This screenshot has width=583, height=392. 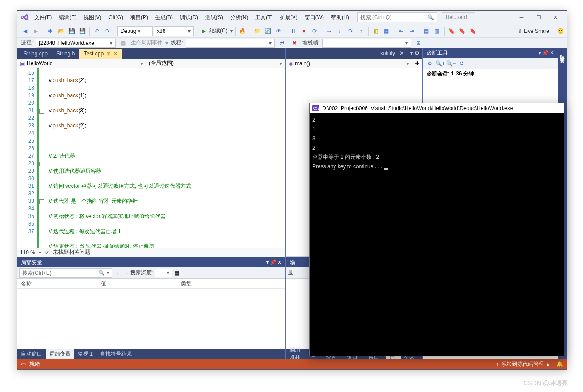 I want to click on close-button: ✕, so click(x=555, y=17).